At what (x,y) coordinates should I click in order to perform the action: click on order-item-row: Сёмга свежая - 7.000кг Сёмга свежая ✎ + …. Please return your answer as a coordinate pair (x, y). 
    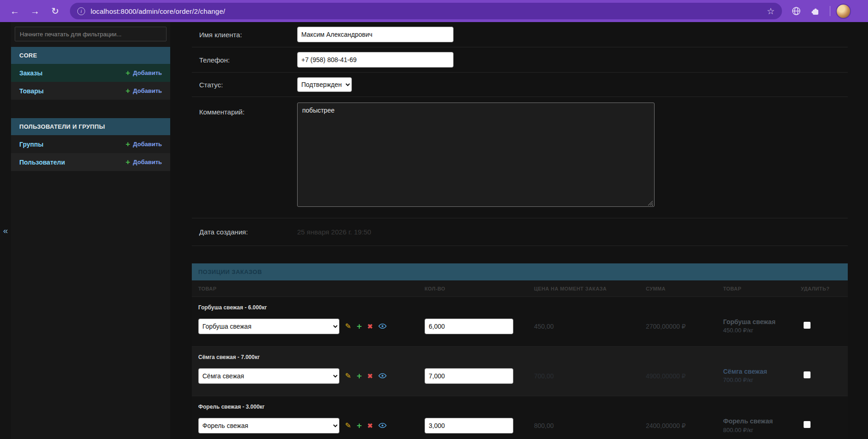
    Looking at the image, I should click on (520, 371).